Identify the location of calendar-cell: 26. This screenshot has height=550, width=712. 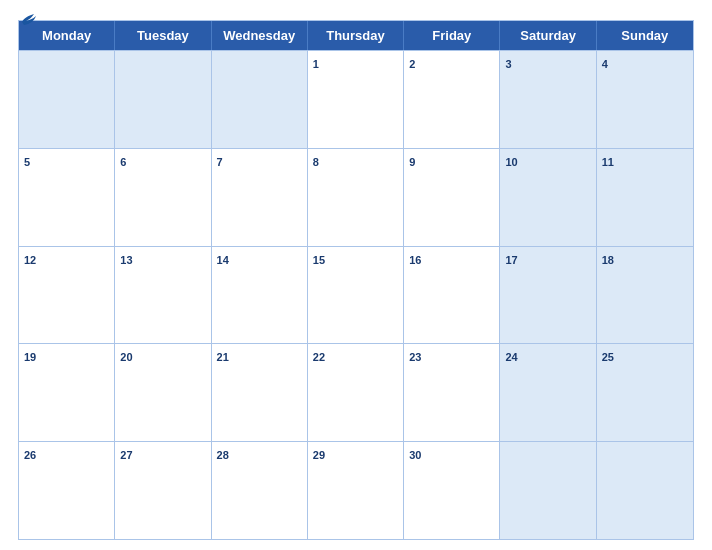
(67, 490).